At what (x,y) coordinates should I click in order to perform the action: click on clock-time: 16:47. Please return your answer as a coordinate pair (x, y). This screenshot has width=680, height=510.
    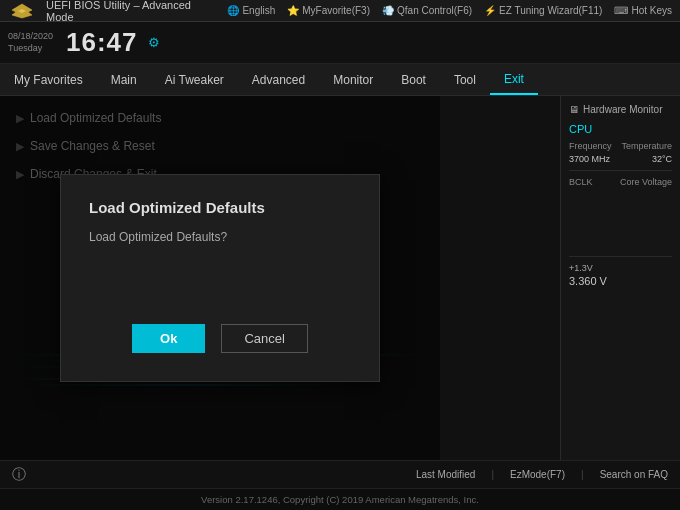
    Looking at the image, I should click on (102, 42).